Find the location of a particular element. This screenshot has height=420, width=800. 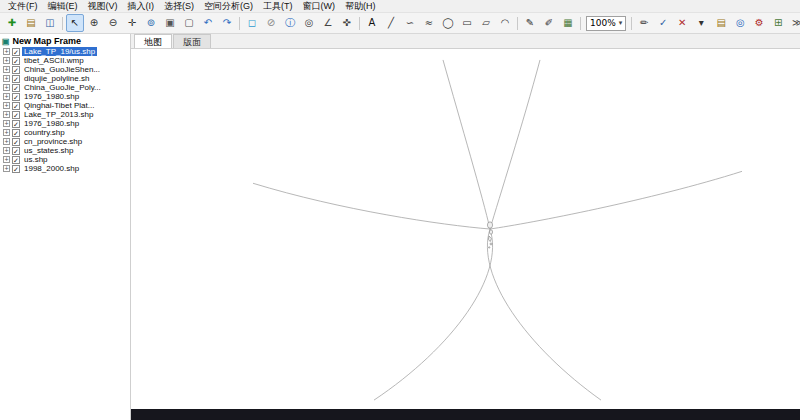

layer-item: +✓us.shp is located at coordinates (65, 160).